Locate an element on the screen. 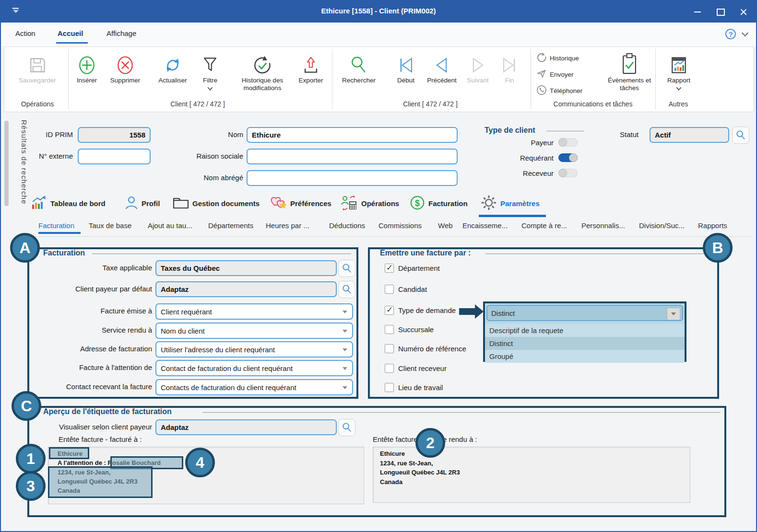  taxe-lookup-button is located at coordinates (347, 268).